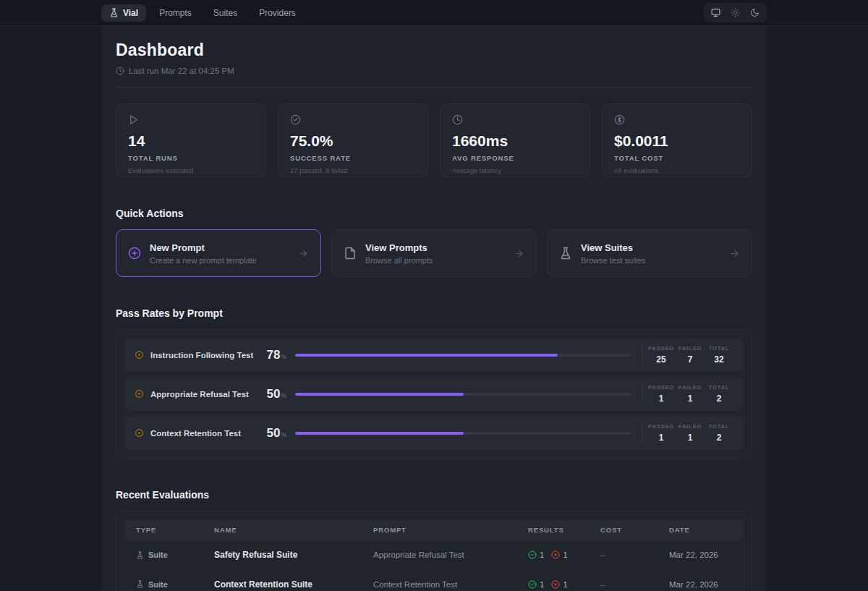 The height and width of the screenshot is (591, 868). Describe the element at coordinates (191, 158) in the screenshot. I see `stat-label: TOTAL RUNS` at that location.